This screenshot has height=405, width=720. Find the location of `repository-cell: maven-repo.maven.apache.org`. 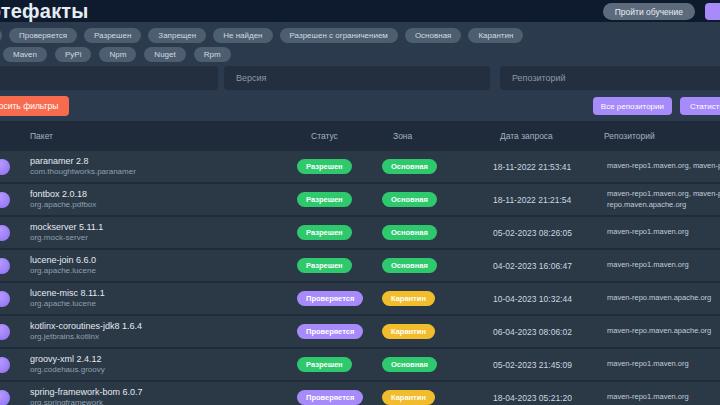

repository-cell: maven-repo.maven.apache.org is located at coordinates (662, 298).